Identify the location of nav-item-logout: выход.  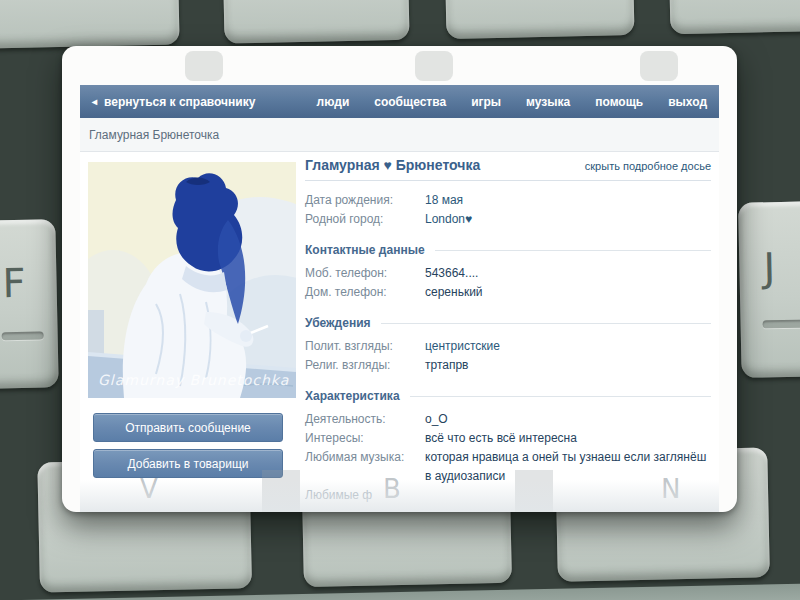
(688, 102).